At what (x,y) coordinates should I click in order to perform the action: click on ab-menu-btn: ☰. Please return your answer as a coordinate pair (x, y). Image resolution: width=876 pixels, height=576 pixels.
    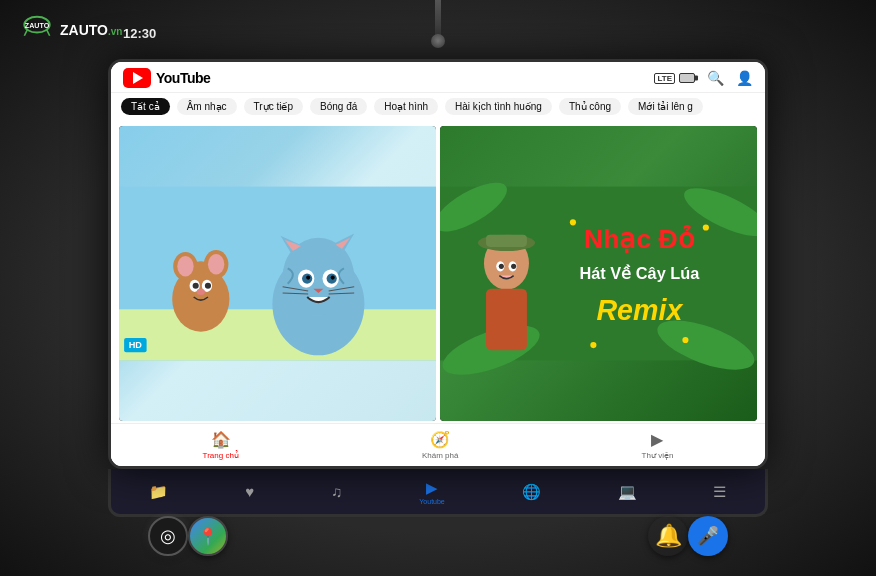
    Looking at the image, I should click on (720, 492).